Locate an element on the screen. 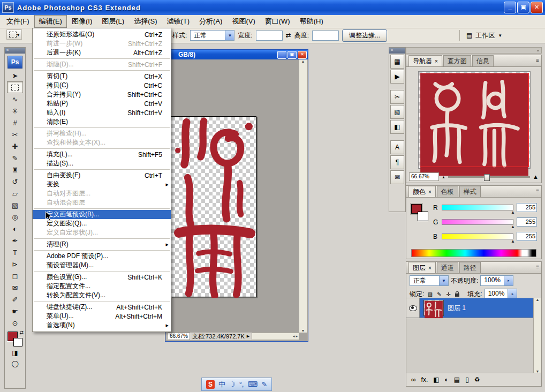  edit-menu-item: 拷贝(C)Ctrl+C is located at coordinates (102, 86).